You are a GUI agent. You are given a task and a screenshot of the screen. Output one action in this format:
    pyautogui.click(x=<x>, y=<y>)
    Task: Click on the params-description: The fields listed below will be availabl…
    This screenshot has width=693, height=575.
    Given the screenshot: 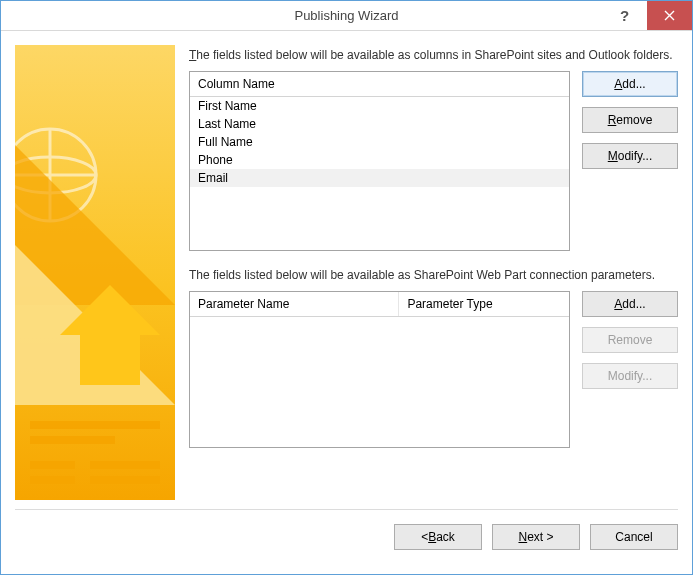 What is the action you would take?
    pyautogui.click(x=434, y=275)
    